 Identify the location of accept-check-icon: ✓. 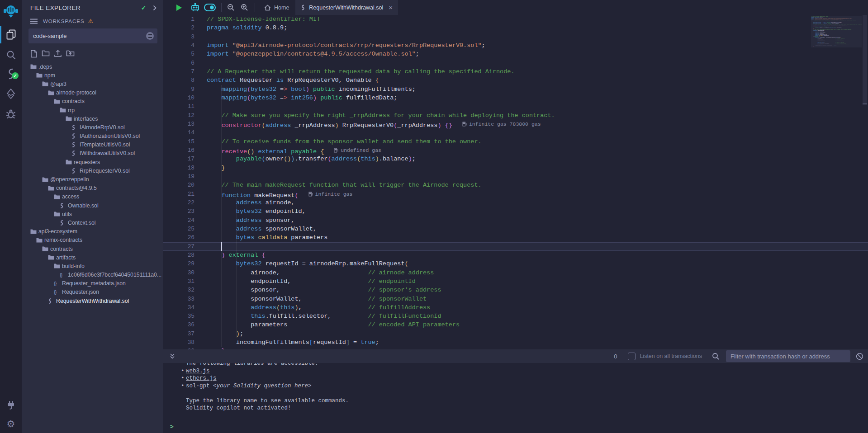
(144, 8).